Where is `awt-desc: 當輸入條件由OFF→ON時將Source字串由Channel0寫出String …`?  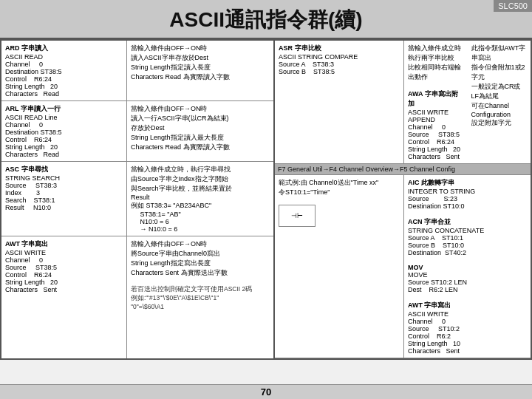 awt-desc: 當輸入條件由OFF→ON時將Source字串由Channel0寫出String … is located at coordinates (200, 297).